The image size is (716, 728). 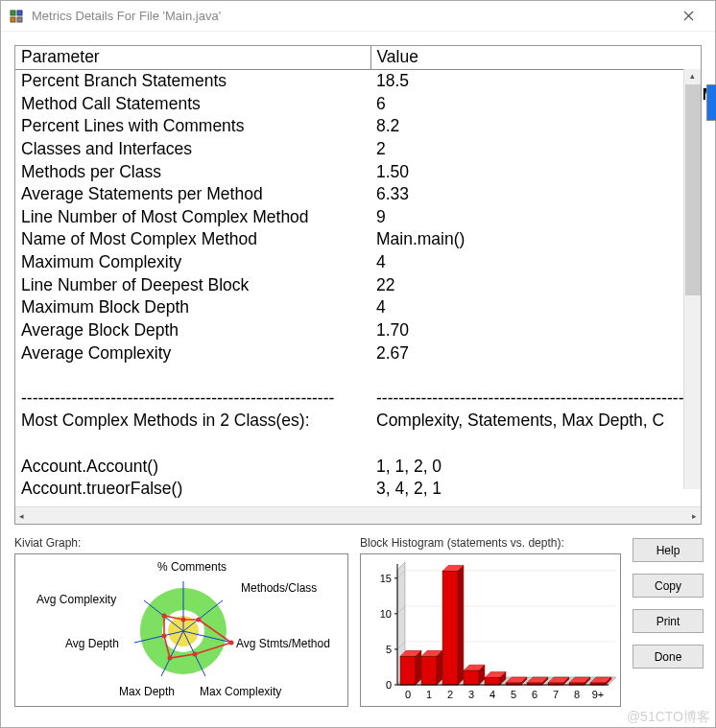 What do you see at coordinates (358, 286) in the screenshot?
I see `table-row: Line Number of Deepest Block22` at bounding box center [358, 286].